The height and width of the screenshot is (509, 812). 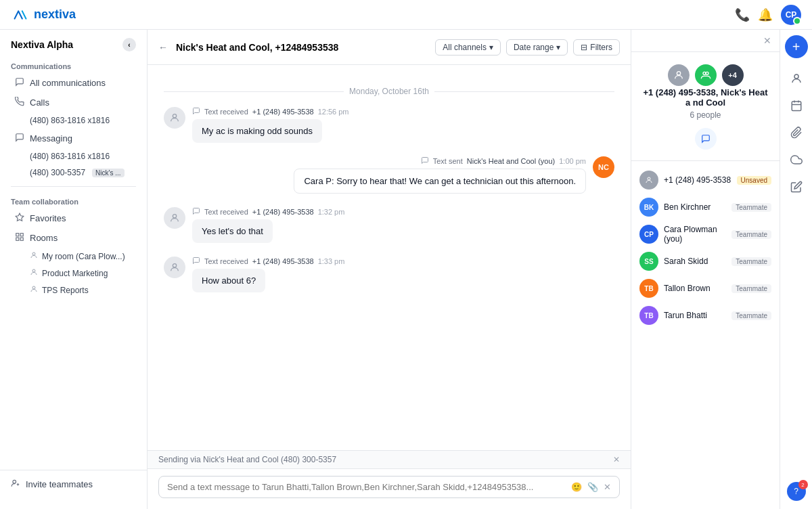 I want to click on message-type-label-3: Text received, so click(x=226, y=212).